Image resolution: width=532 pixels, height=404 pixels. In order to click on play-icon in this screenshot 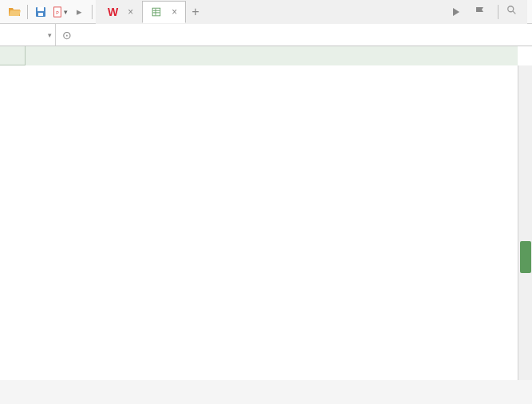, I will do `click(456, 12)`.